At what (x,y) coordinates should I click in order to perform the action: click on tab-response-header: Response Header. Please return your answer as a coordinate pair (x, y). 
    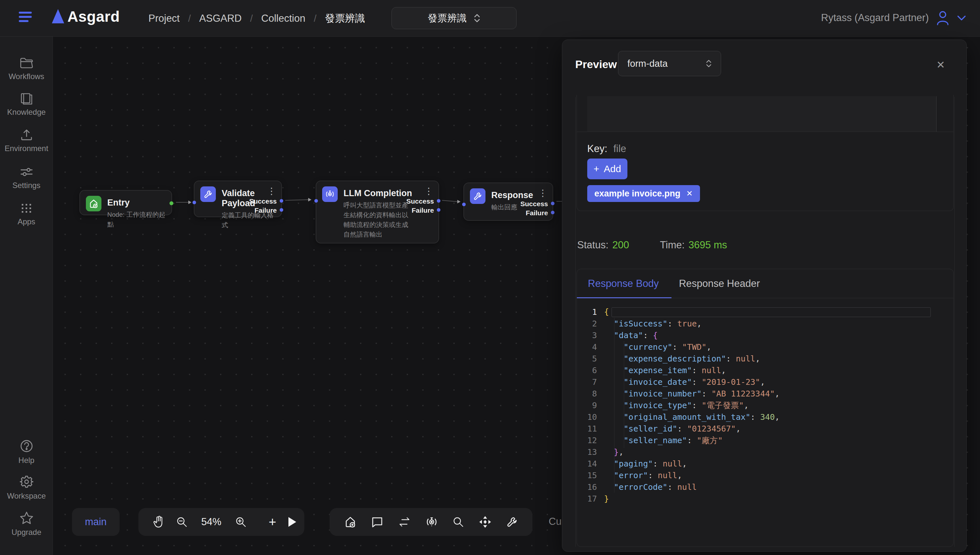
    Looking at the image, I should click on (719, 284).